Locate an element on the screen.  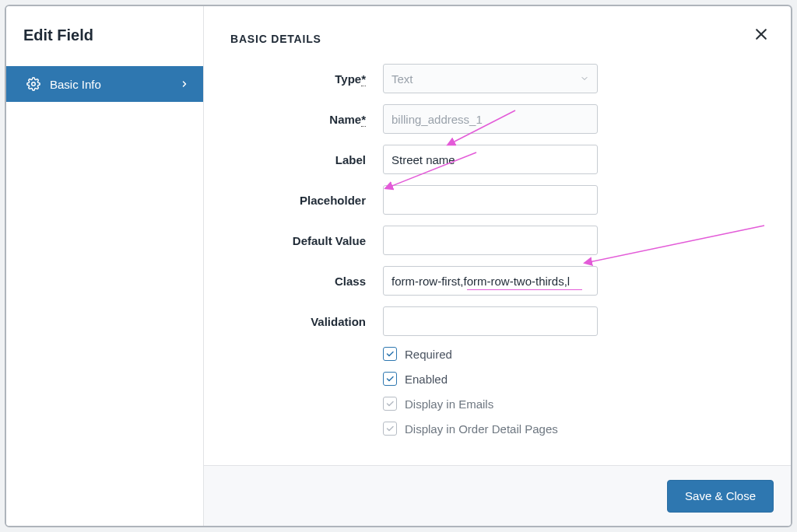
check-label: Enabled is located at coordinates (427, 380).